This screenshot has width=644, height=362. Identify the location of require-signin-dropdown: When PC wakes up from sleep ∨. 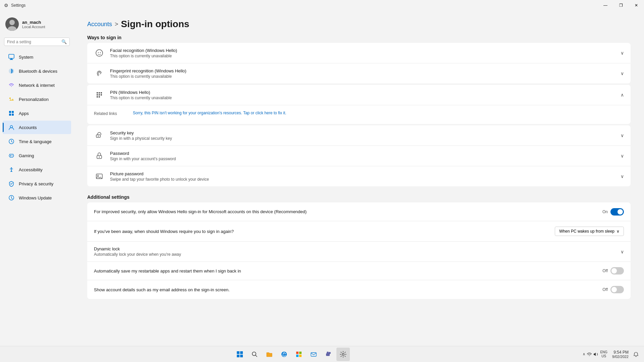
(589, 231).